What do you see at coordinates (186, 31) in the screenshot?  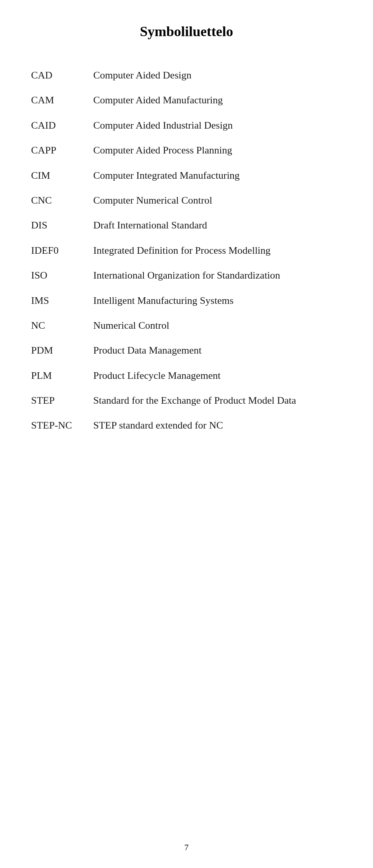 I see `page-title: Symboliluettelo` at bounding box center [186, 31].